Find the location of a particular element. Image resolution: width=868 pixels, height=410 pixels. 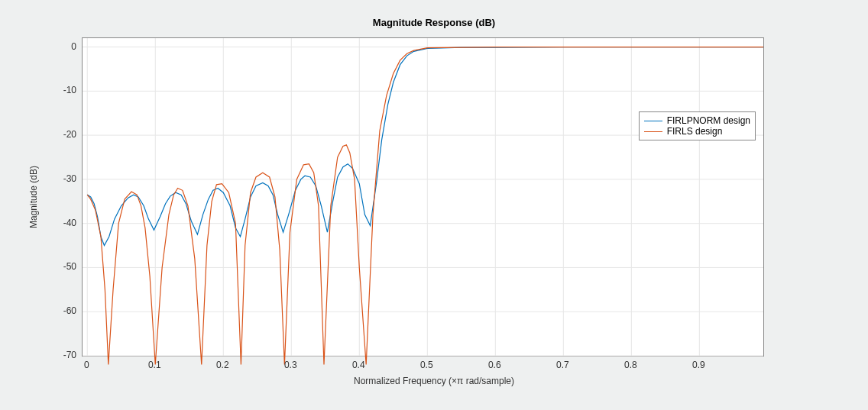

x-tick: 0.6 is located at coordinates (495, 365).